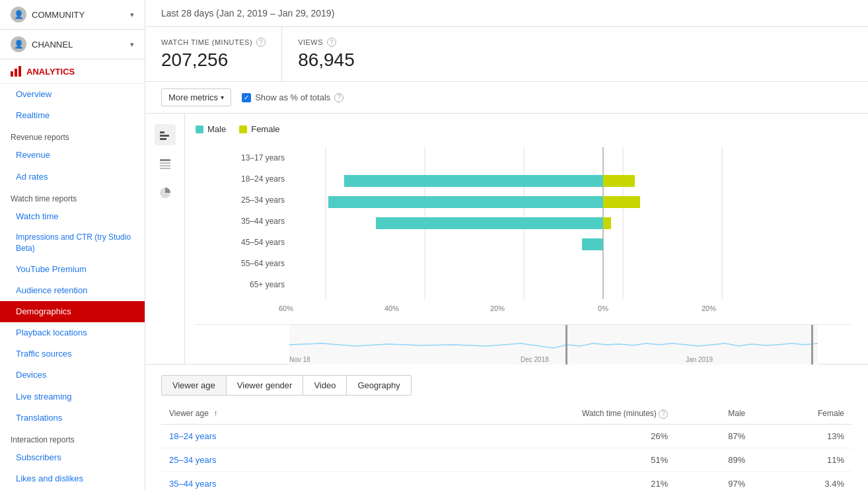  Describe the element at coordinates (603, 308) in the screenshot. I see `svg-text: 0%` at that location.